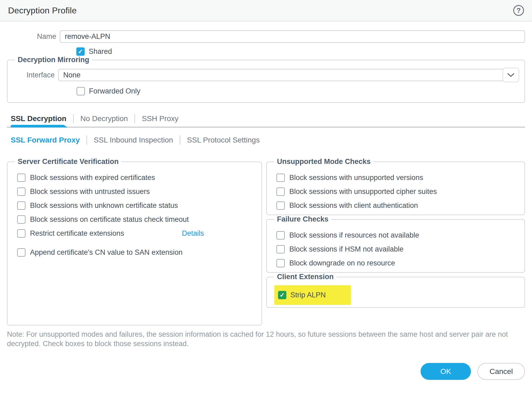 This screenshot has height=397, width=532. I want to click on tab-no-decryption: No Decryption, so click(104, 119).